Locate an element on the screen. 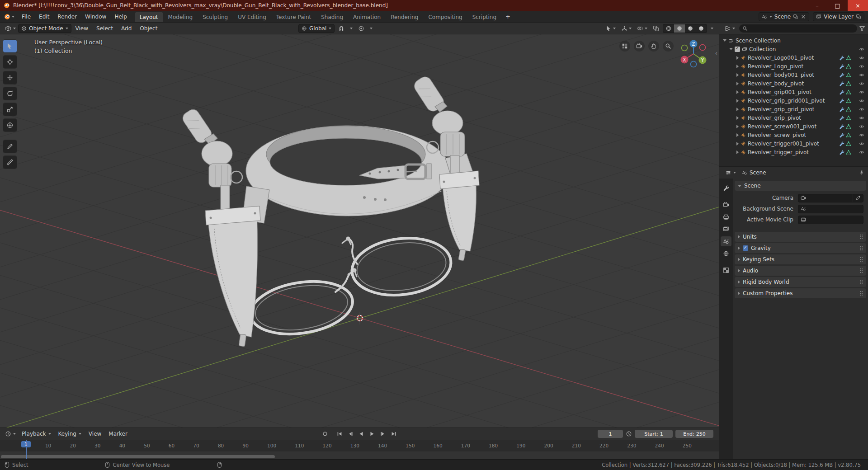 The width and height of the screenshot is (868, 470). neg-y-axis-handle is located at coordinates (684, 48).